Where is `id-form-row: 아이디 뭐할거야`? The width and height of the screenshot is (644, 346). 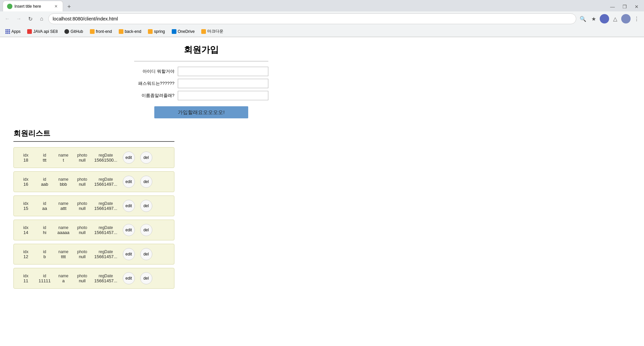 id-form-row: 아이디 뭐할거야 is located at coordinates (201, 71).